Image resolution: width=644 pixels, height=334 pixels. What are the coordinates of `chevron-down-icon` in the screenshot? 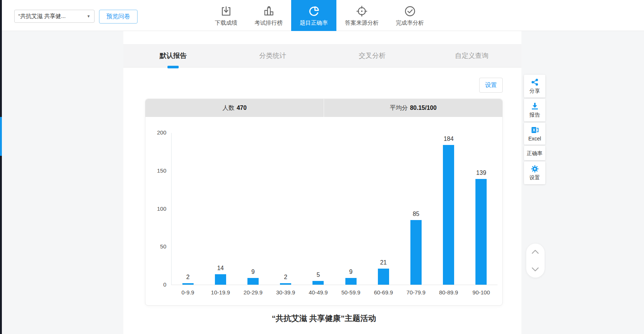 It's located at (536, 269).